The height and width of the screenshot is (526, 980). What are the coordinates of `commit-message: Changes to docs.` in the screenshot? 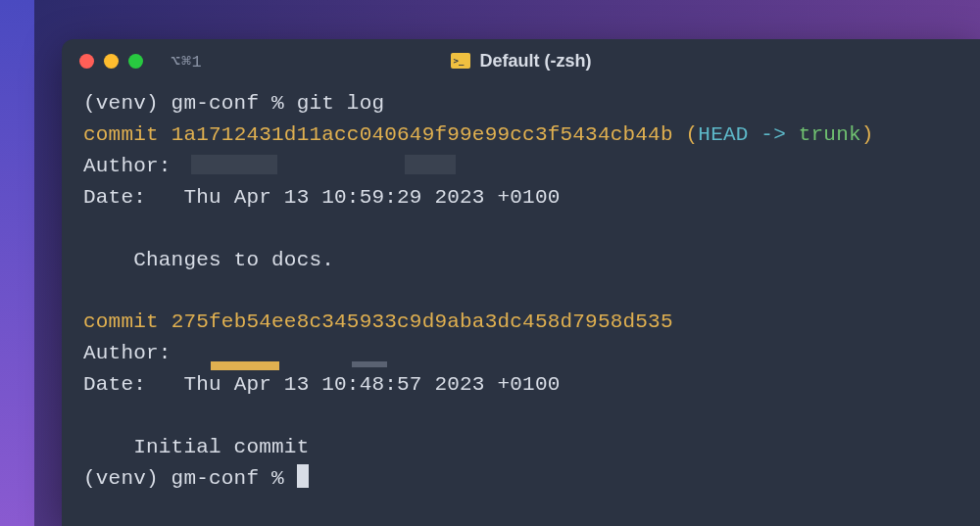 It's located at (521, 261).